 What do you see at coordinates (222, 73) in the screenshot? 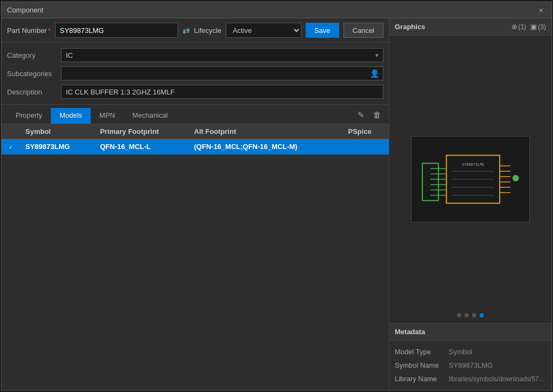
I see `subcategories-container: 👤` at bounding box center [222, 73].